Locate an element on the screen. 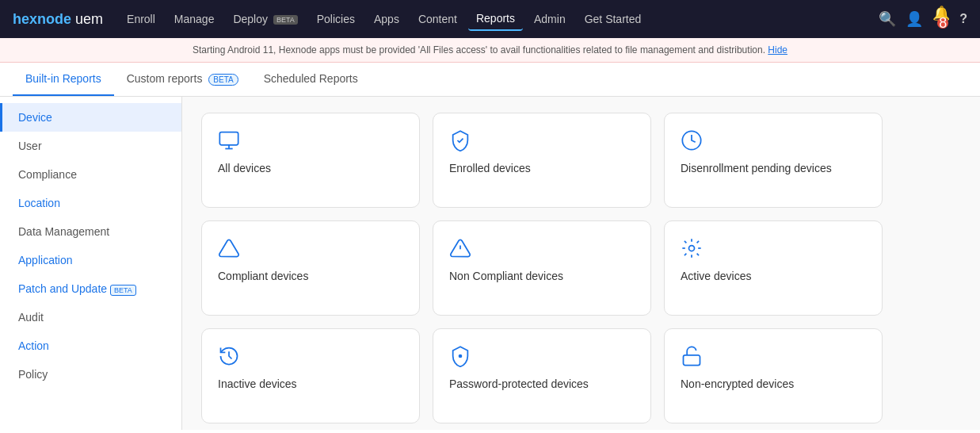  card-label: Enrolled devices is located at coordinates (542, 169).